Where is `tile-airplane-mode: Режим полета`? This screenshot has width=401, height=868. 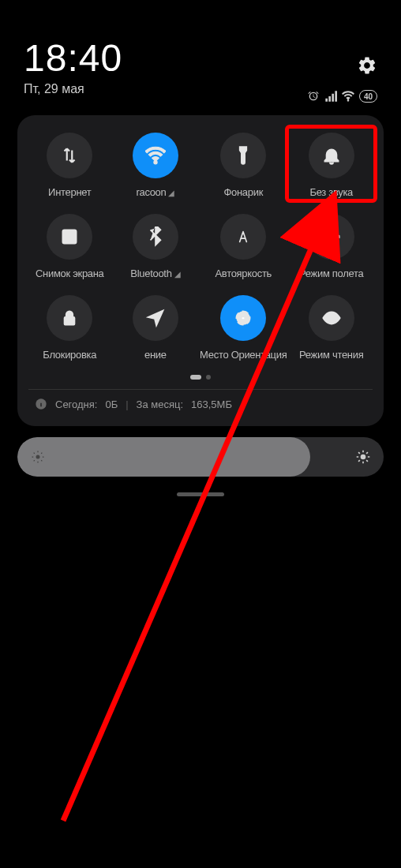
tile-airplane-mode: Режим полета is located at coordinates (332, 246).